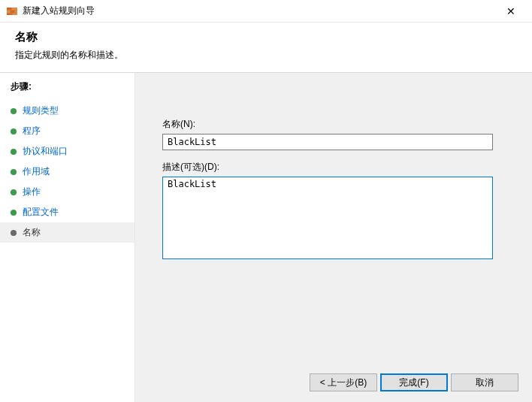 The image size is (532, 402). Describe the element at coordinates (485, 382) in the screenshot. I see `cancel-button: 取消` at that location.